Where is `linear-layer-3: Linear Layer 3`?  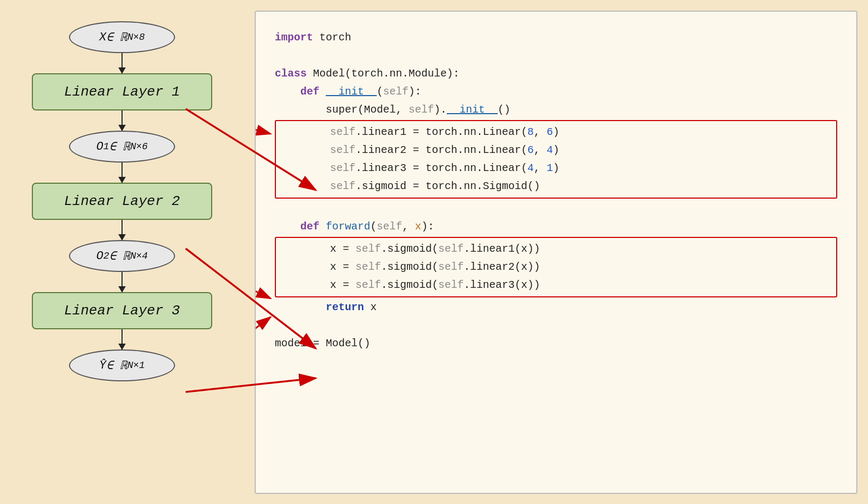
linear-layer-3: Linear Layer 3 is located at coordinates (122, 311).